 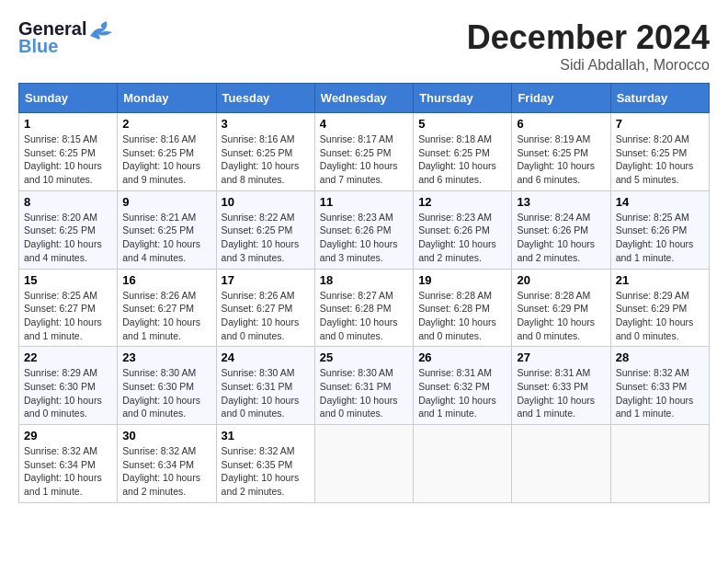 What do you see at coordinates (167, 230) in the screenshot?
I see `calendar-cell: 9 Sunrise: 8:21 AM Sunset: 6:25 PM Dayli…` at bounding box center [167, 230].